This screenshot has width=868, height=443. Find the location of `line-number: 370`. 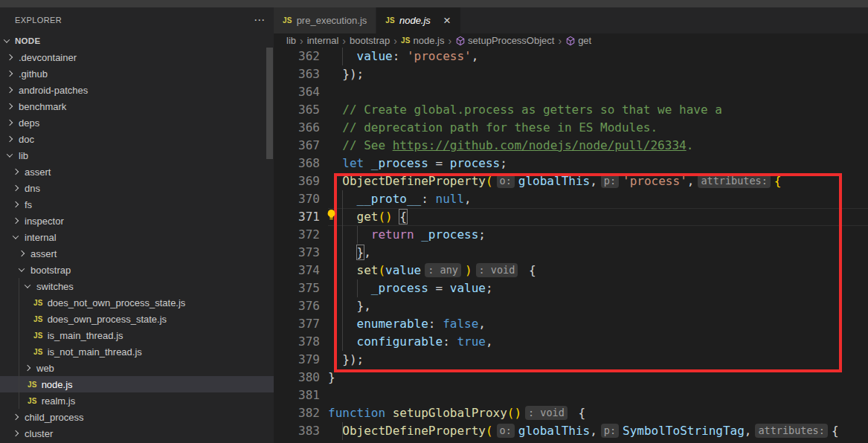

line-number: 370 is located at coordinates (297, 199).